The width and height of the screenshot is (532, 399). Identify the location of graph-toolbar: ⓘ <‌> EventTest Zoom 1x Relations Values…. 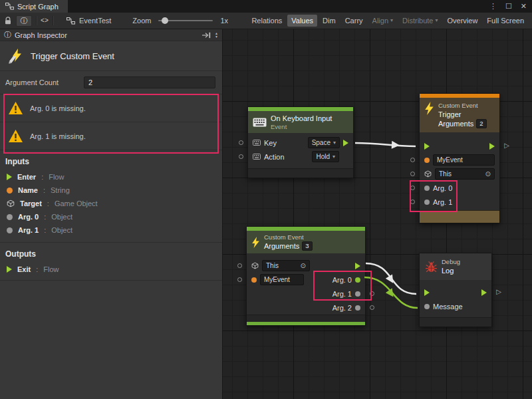
(266, 21).